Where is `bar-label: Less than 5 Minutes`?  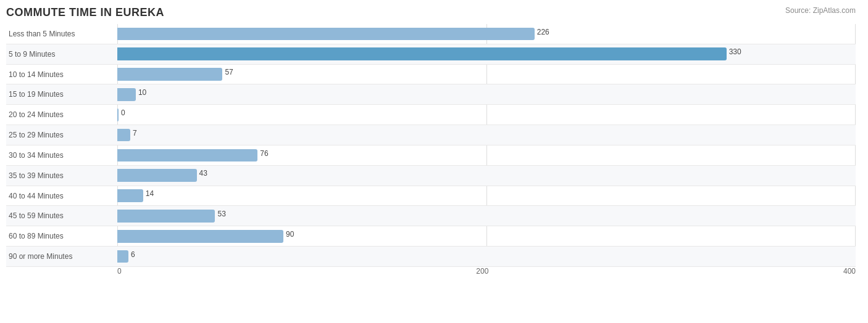 bar-label: Less than 5 Minutes is located at coordinates (62, 34).